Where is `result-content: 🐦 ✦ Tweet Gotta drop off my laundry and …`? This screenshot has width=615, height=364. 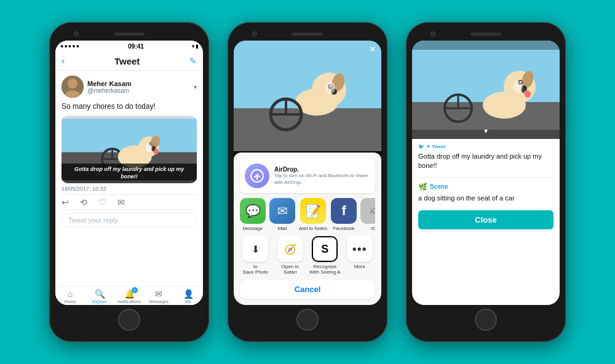 result-content: 🐦 ✦ Tweet Gotta drop off my laundry and … is located at coordinates (486, 222).